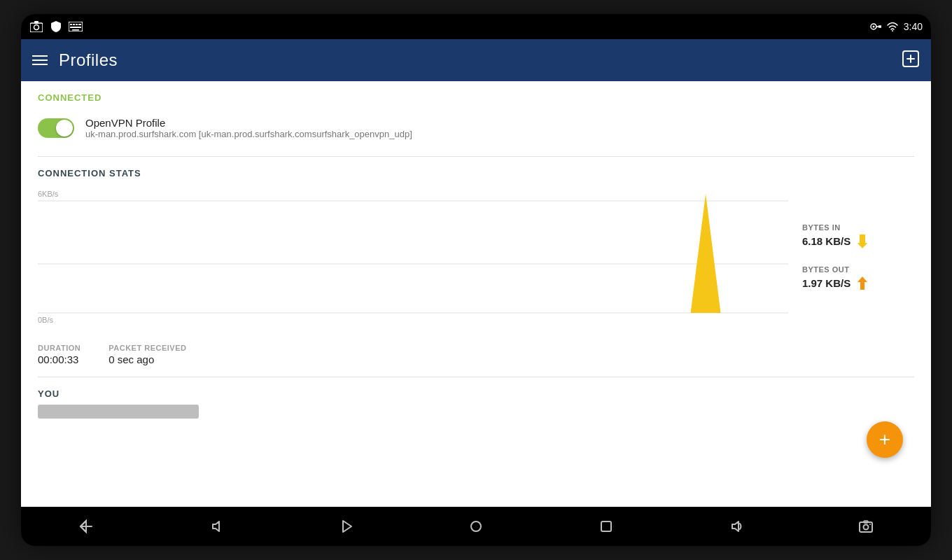  I want to click on profile-url: uk-man.prod.surfshark.com [uk-man.prod.s…, so click(249, 134).